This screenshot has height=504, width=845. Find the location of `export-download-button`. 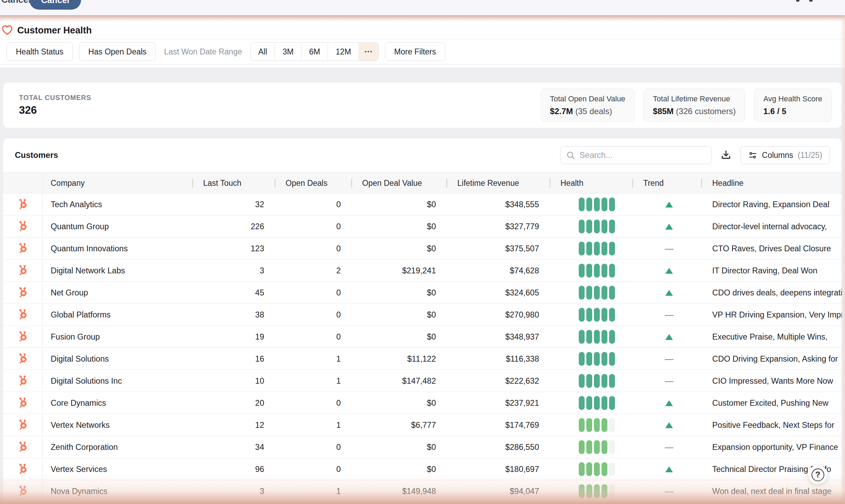

export-download-button is located at coordinates (726, 155).